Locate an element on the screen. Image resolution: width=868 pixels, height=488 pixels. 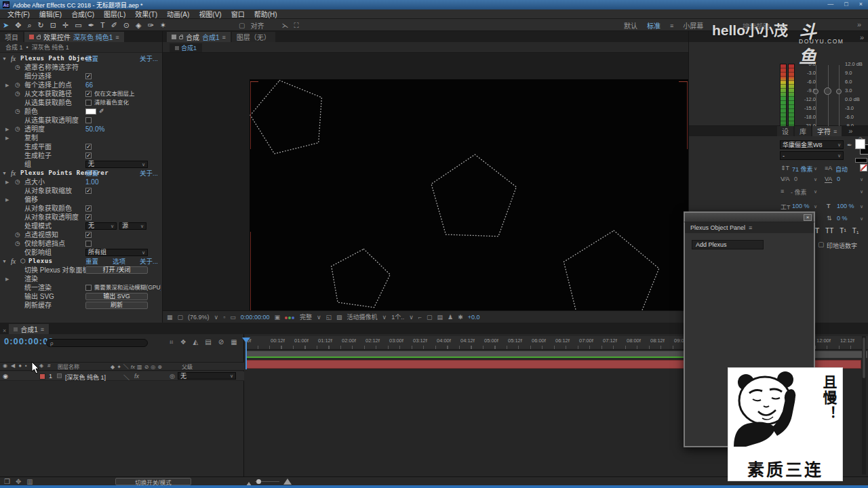
safe-margins-icon: ▫ is located at coordinates (224, 317).